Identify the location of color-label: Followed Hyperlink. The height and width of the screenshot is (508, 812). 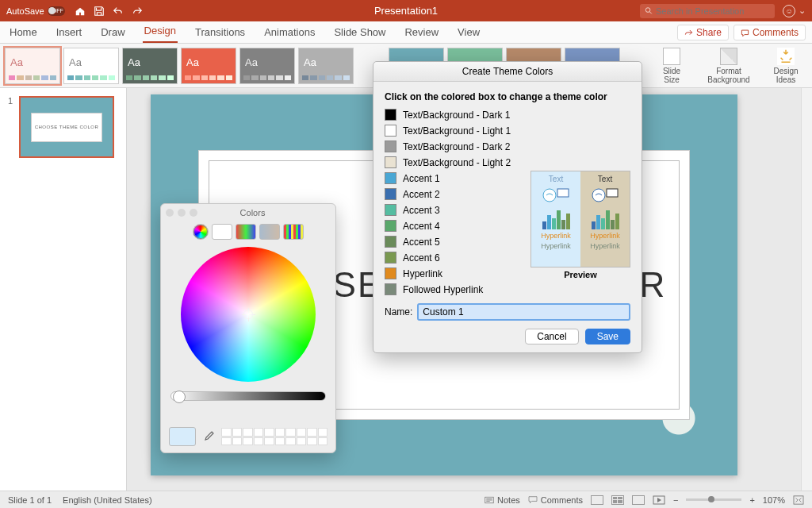
(442, 290).